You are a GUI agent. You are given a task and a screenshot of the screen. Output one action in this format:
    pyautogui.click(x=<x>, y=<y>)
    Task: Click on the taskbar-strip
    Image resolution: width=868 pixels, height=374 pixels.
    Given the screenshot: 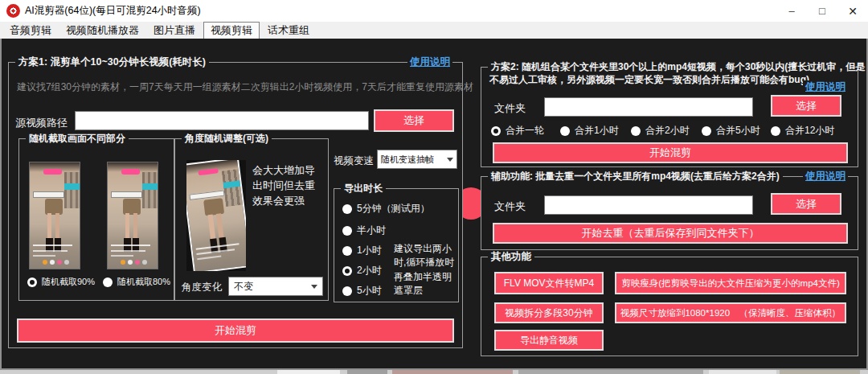 What is the action you would take?
    pyautogui.click(x=434, y=372)
    